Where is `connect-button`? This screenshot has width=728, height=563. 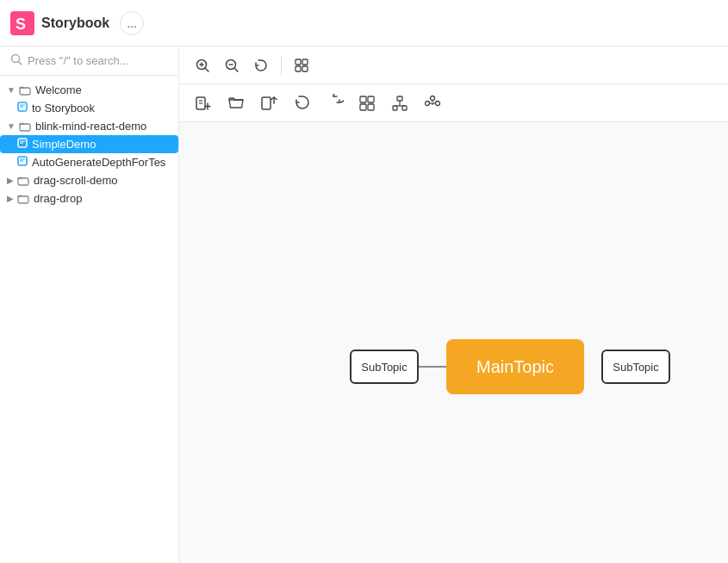 connect-button is located at coordinates (432, 103).